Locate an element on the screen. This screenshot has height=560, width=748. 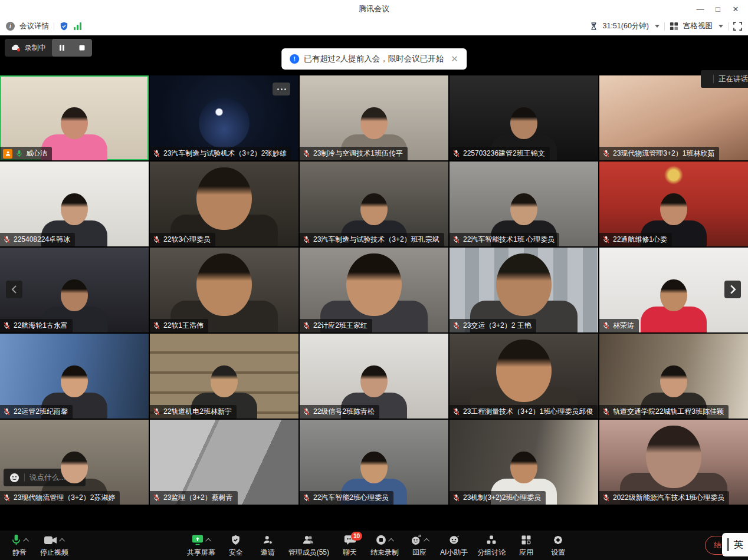
mic-icon is located at coordinates (17, 540).